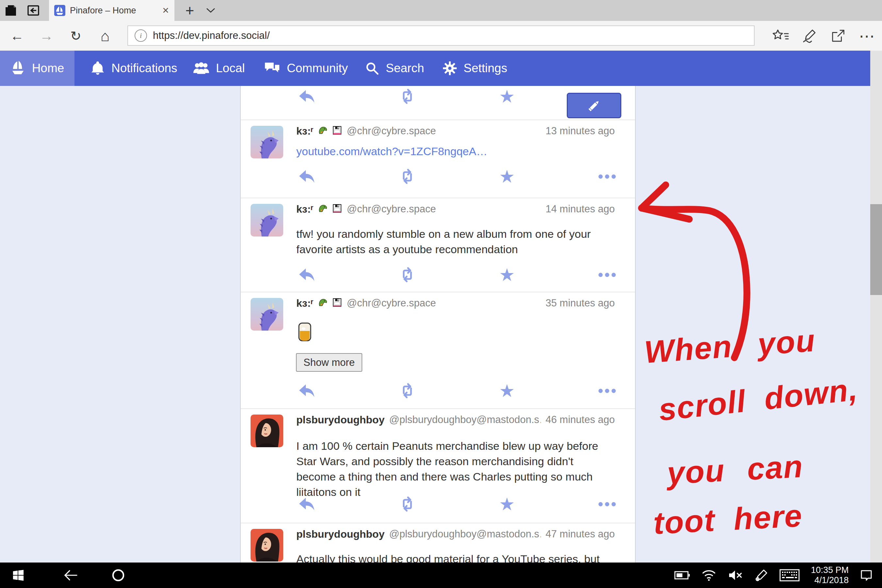  I want to click on show-more-button: Show more, so click(329, 362).